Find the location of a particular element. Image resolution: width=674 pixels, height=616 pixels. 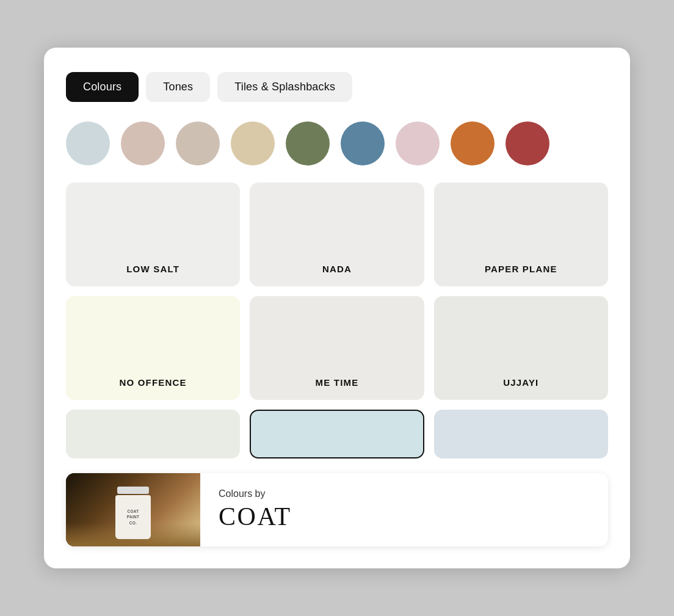

swatch-slate-blue is located at coordinates (363, 143).